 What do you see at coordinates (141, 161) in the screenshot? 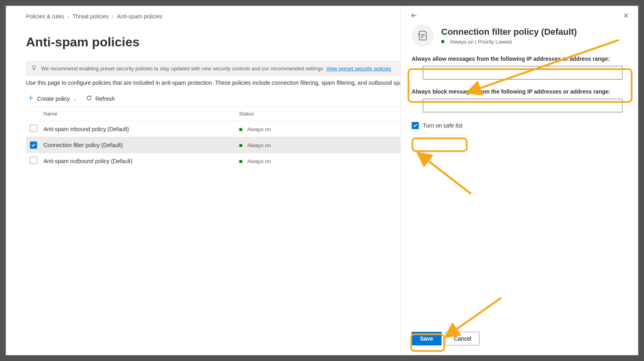
I see `policy-name: Anti-spam outbound policy (Default)` at bounding box center [141, 161].